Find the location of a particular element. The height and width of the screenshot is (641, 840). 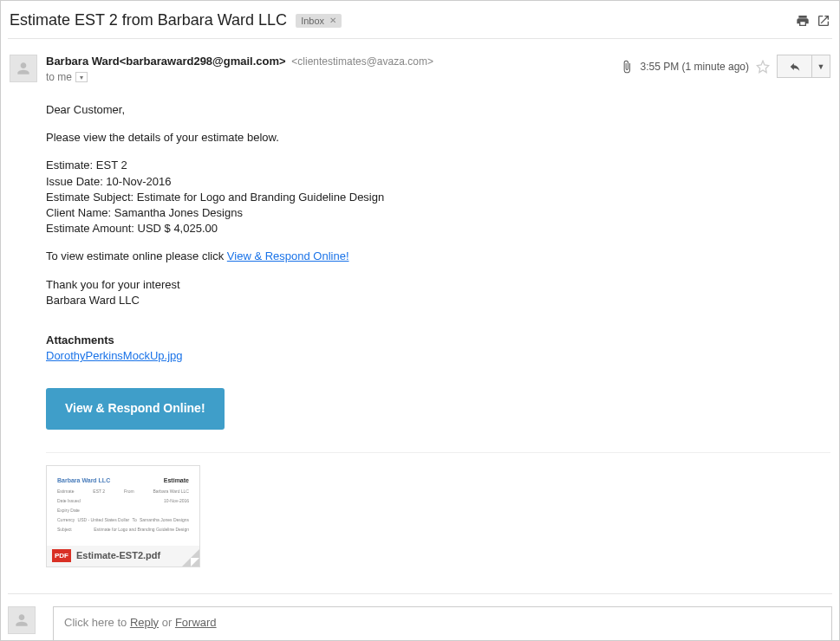

star-icon is located at coordinates (763, 67).